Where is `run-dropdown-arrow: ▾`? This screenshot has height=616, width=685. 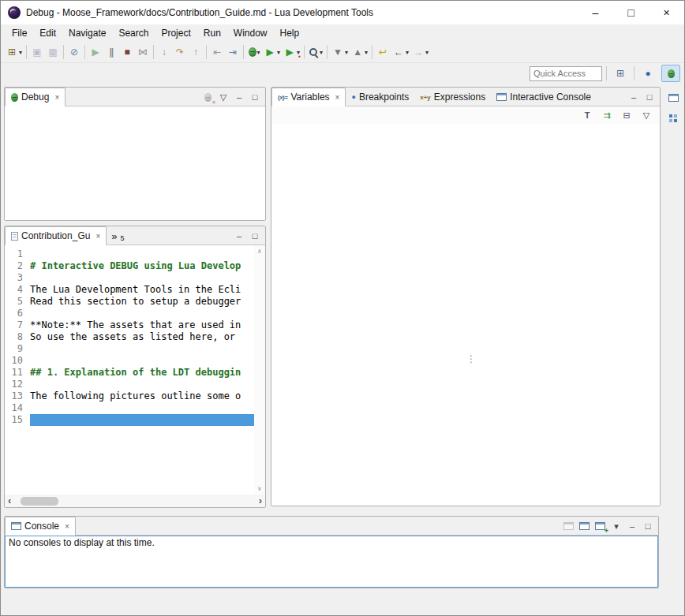 run-dropdown-arrow: ▾ is located at coordinates (279, 52).